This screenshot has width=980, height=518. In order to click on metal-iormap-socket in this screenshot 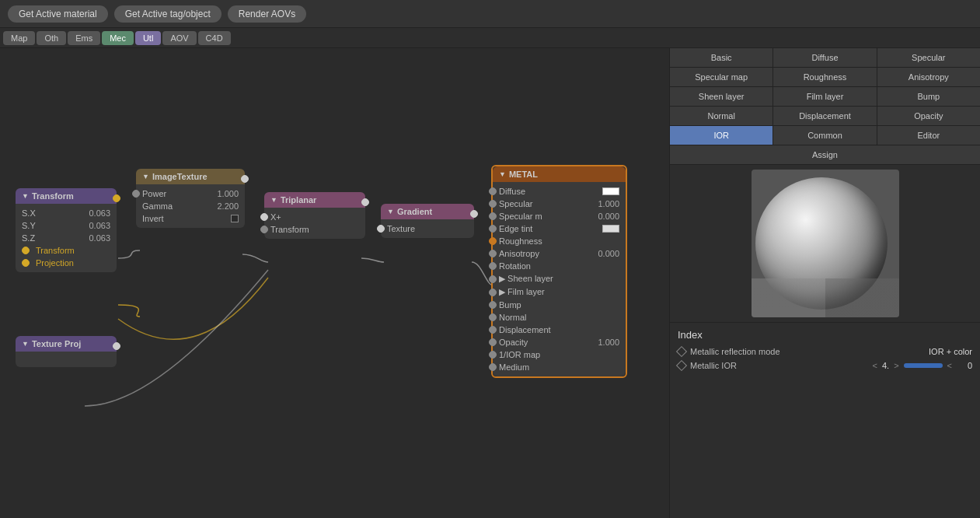, I will do `click(493, 355)`.